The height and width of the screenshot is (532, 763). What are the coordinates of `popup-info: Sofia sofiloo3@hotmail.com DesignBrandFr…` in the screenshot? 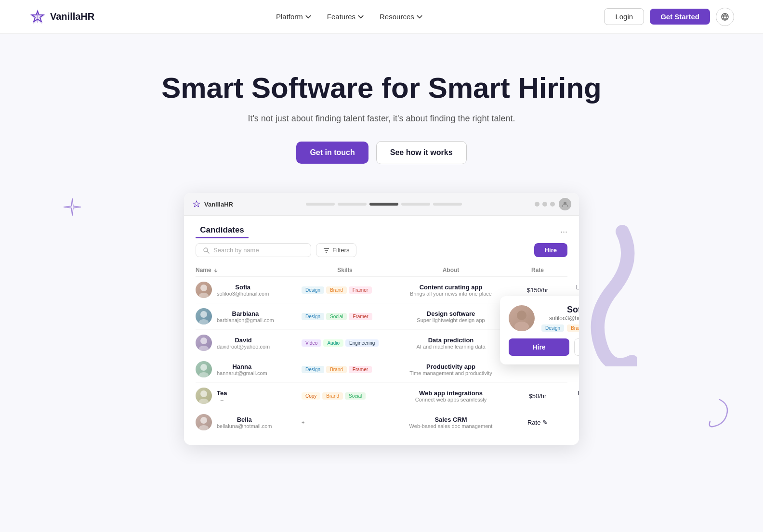 It's located at (560, 318).